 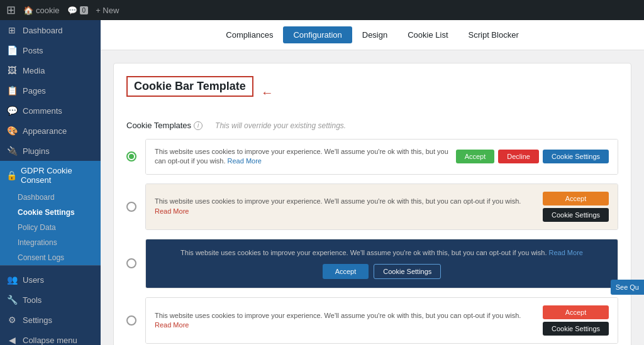 What do you see at coordinates (50, 131) in the screenshot?
I see `sidebar-item-appearance: 🎨 Appearance` at bounding box center [50, 131].